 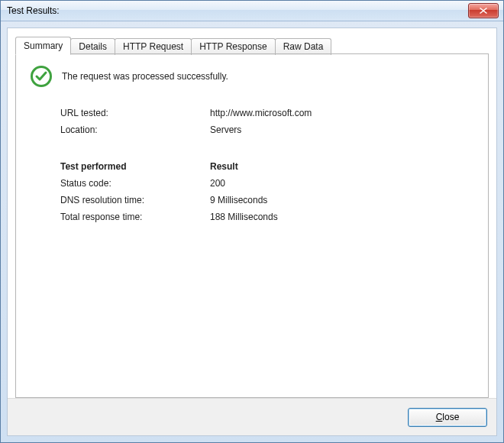 I want to click on value-total-response-time: 188 Milliseconds, so click(x=342, y=217).